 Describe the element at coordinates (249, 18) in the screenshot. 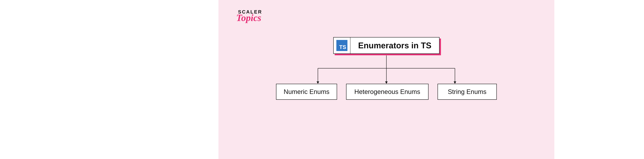

I see `logo-line-2: Topics` at that location.